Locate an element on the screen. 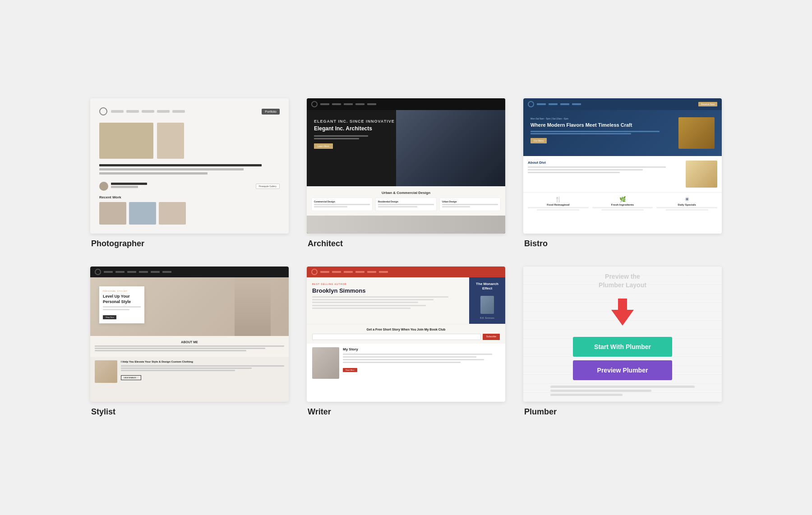  card-architect: ELEGANT INC. SINCE INNOVATIVE Elegant In… is located at coordinates (406, 173).